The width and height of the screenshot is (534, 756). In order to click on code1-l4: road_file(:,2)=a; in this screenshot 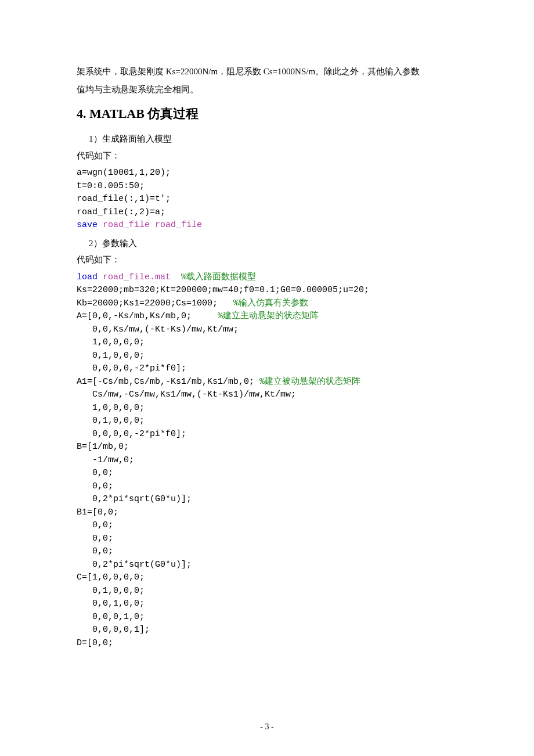, I will do `click(121, 213)`.